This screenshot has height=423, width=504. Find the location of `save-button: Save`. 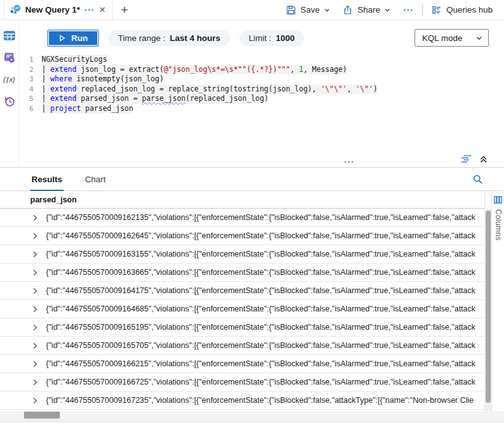

save-button: Save is located at coordinates (309, 10).